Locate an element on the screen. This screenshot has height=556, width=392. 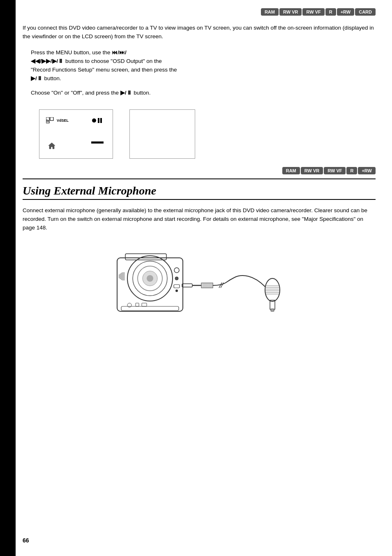
menu-icon: ≡ VdSEL is located at coordinates (58, 120).